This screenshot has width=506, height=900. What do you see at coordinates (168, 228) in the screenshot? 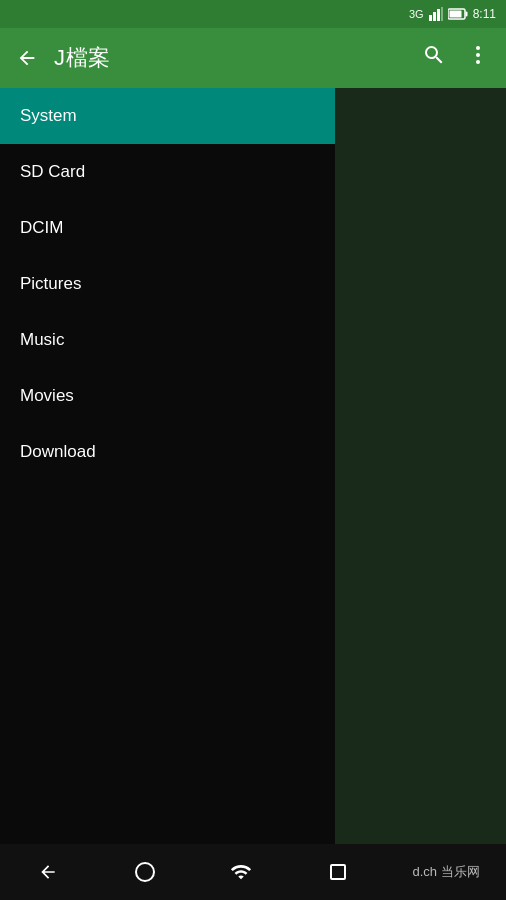
I see `sidebar-item-dcim: DCIM` at bounding box center [168, 228].